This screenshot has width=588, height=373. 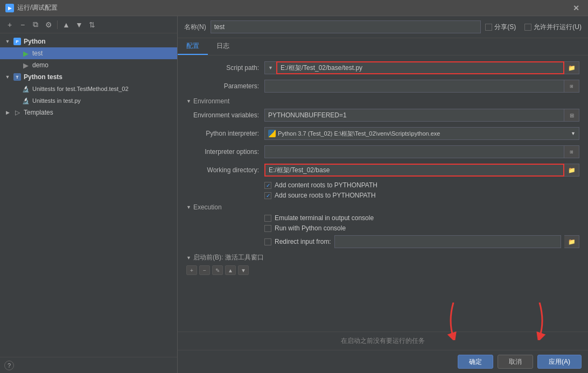 I want to click on tab-log: 日志, so click(x=223, y=46).